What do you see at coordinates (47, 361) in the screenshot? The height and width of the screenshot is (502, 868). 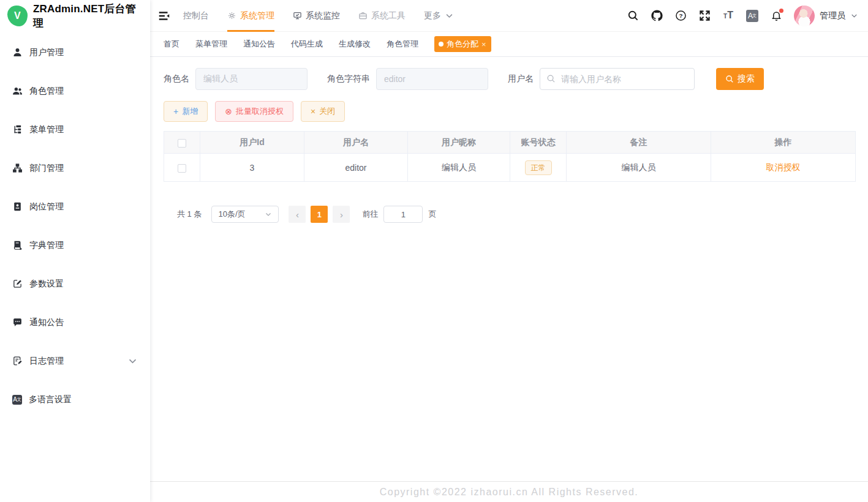 I see `sidebar-item-label: 日志管理` at bounding box center [47, 361].